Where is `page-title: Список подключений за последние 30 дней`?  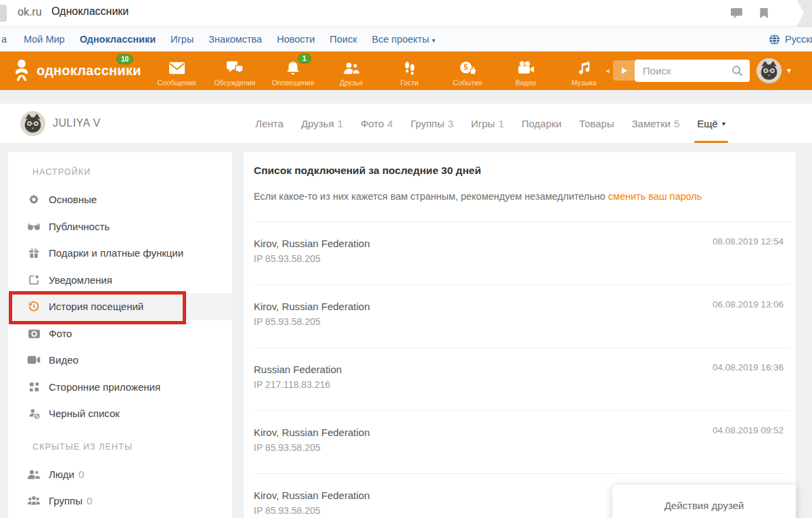
page-title: Список подключений за последние 30 дней is located at coordinates (520, 165).